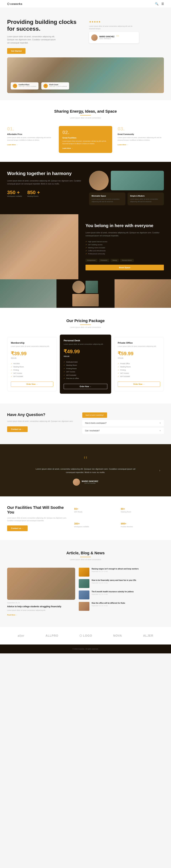  I want to click on facilities-section: Our Facilities That Will Soothe You Lore…, so click(86, 518).